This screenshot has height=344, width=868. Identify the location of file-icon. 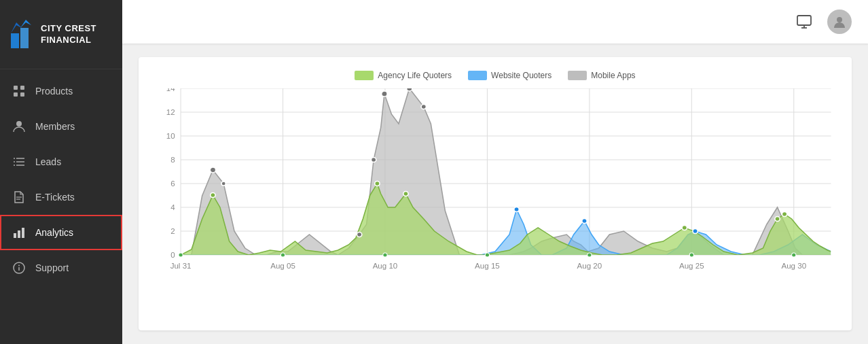
(19, 197).